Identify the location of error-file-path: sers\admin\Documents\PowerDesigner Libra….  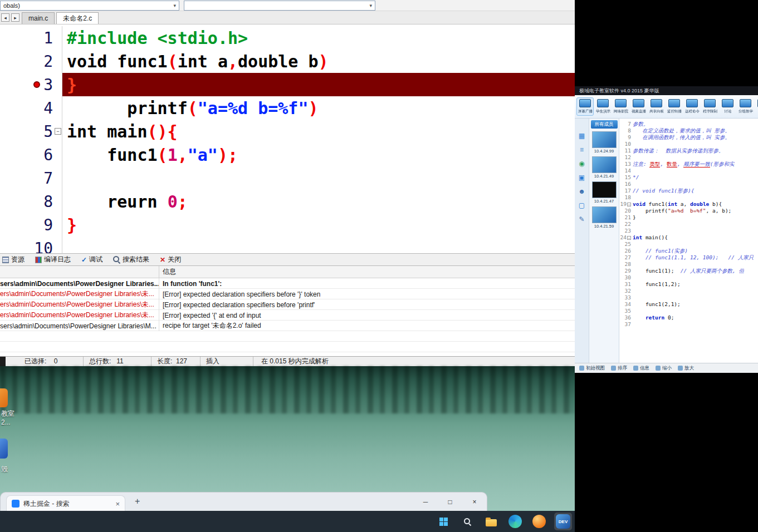
(80, 284).